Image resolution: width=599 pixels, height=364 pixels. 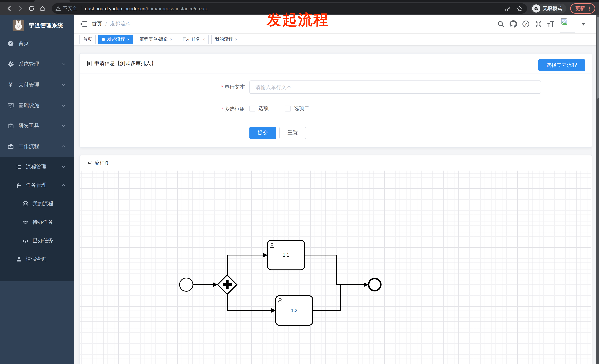 I want to click on sidebar-item-infra: 基础设施, so click(x=37, y=105).